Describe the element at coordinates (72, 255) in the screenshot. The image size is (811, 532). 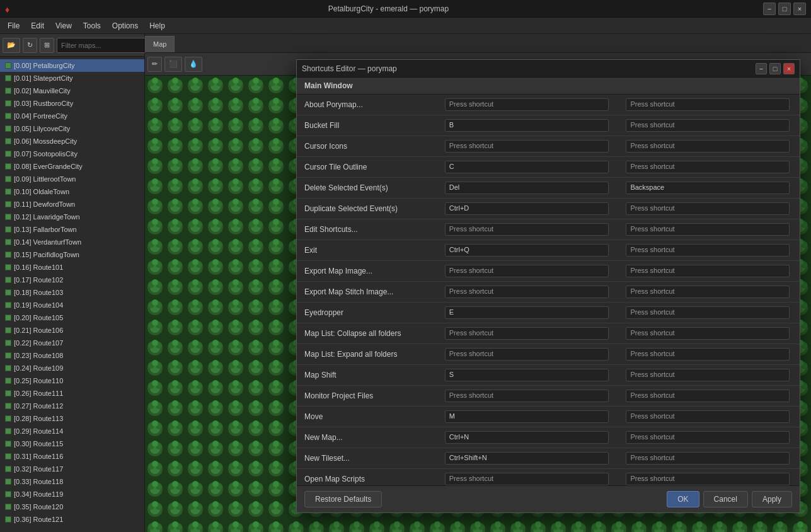
I see `map-list-item: [0.15] PacifidlogTown` at that location.